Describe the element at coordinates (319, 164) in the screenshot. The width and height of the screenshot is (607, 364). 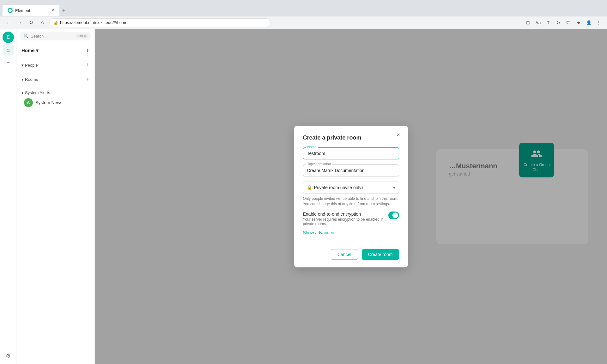
I see `room-topic-label: Topic (optional)` at that location.